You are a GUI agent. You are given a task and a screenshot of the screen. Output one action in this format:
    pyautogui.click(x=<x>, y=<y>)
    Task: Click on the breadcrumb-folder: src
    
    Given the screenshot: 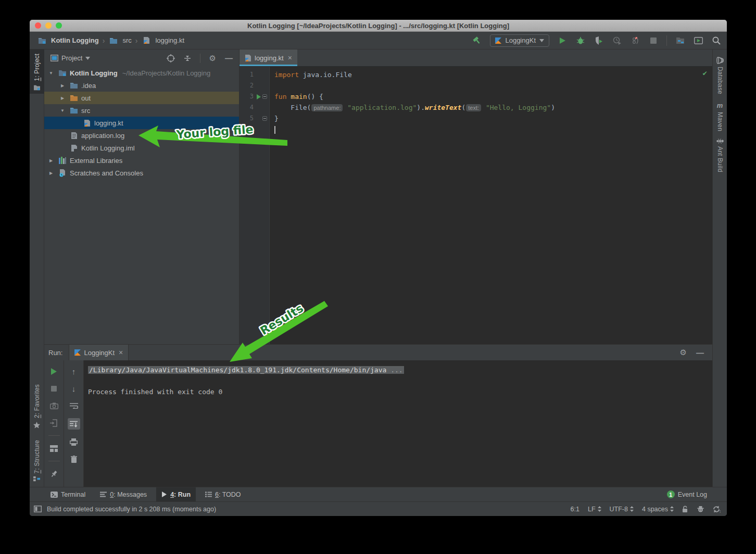 What is the action you would take?
    pyautogui.click(x=127, y=41)
    